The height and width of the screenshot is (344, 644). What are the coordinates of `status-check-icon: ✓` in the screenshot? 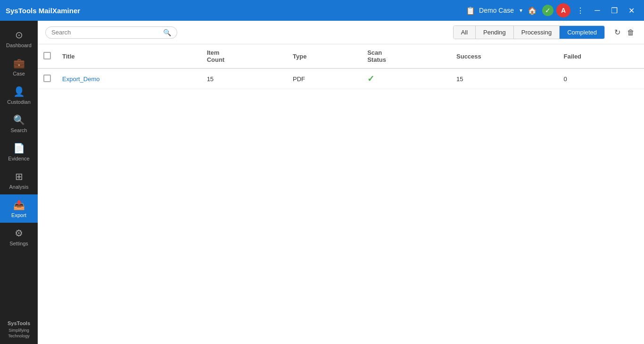 It's located at (548, 10).